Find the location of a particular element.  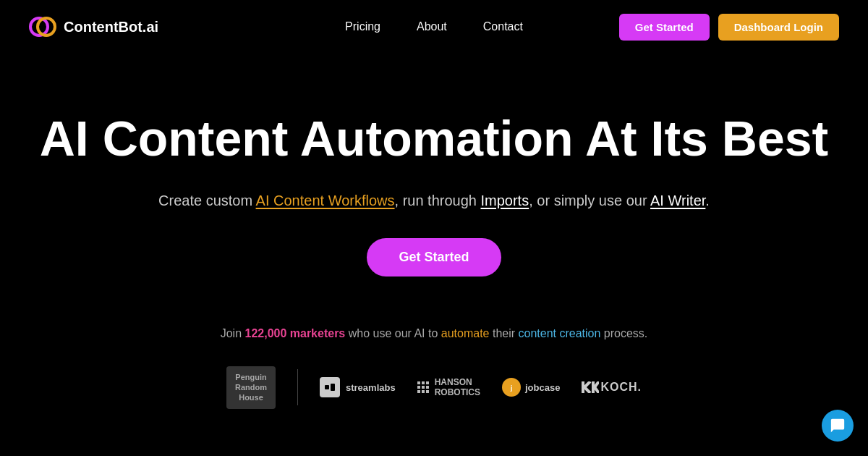

social-proof-section: Join 122,000 marketers who use our AI to… is located at coordinates (434, 334).